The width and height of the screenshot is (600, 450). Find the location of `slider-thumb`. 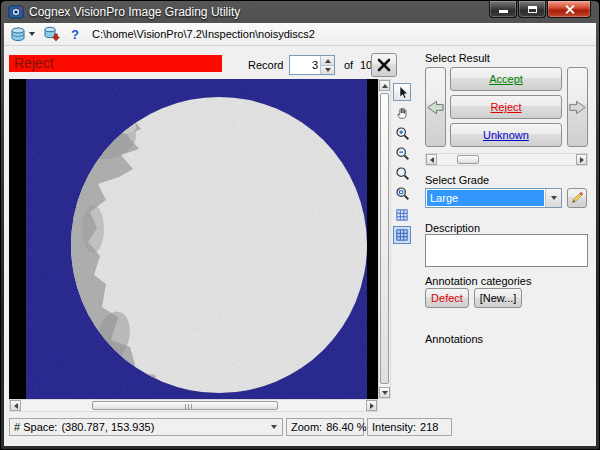

slider-thumb is located at coordinates (468, 160).